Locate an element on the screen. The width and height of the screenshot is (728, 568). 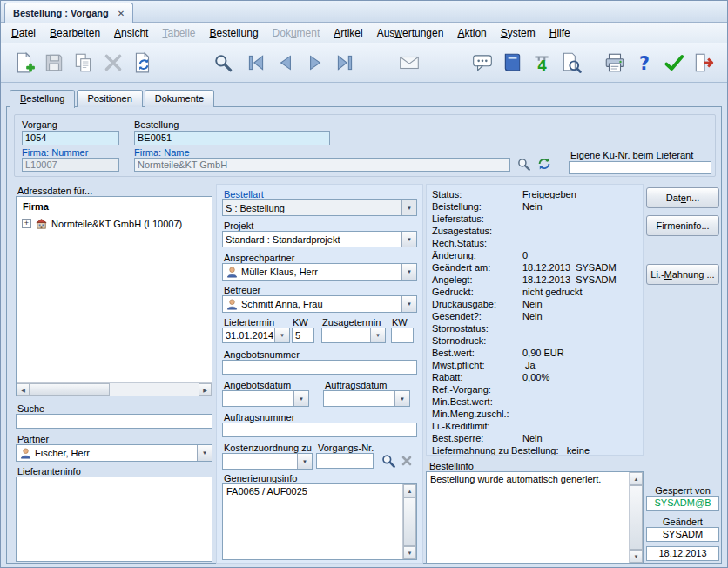
print-icon is located at coordinates (615, 63).